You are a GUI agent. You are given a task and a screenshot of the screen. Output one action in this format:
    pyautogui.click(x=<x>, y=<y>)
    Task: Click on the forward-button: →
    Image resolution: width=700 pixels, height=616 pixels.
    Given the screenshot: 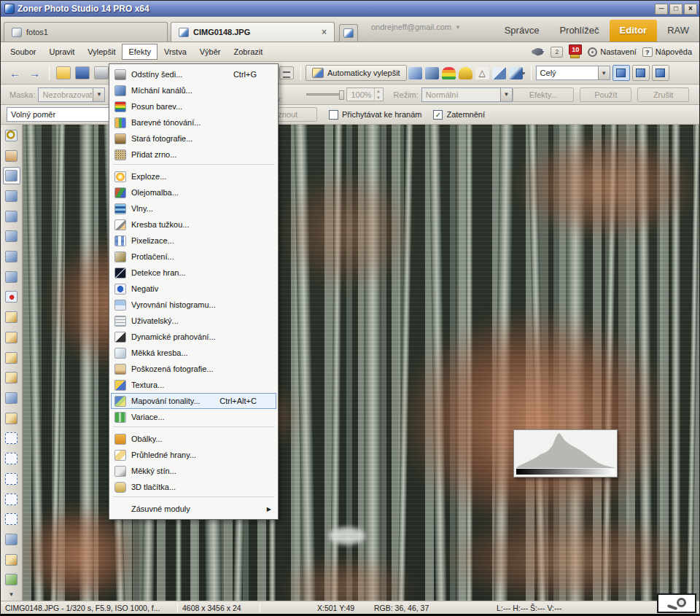 What is the action you would take?
    pyautogui.click(x=35, y=73)
    